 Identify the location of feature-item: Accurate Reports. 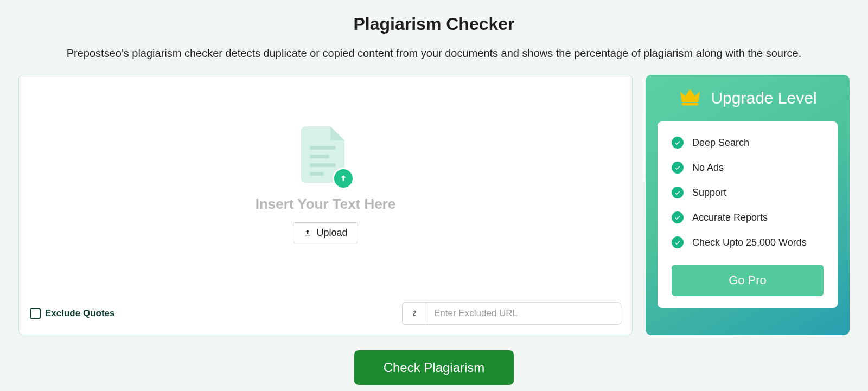
(748, 217).